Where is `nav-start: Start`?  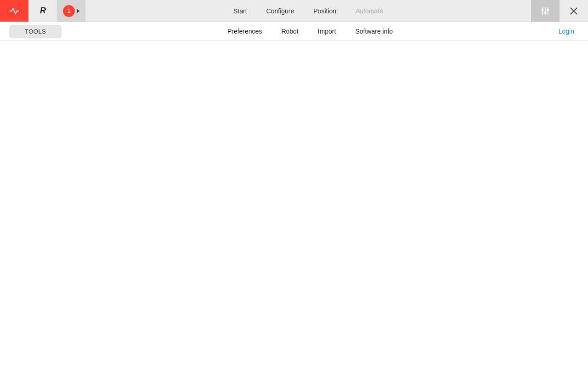 nav-start: Start is located at coordinates (240, 11).